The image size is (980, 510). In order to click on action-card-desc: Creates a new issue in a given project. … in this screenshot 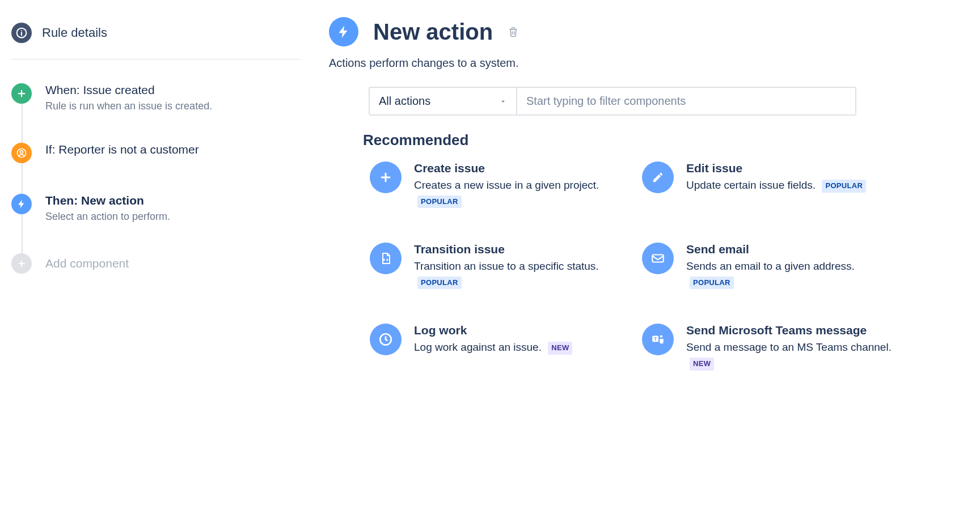, I will do `click(517, 193)`.